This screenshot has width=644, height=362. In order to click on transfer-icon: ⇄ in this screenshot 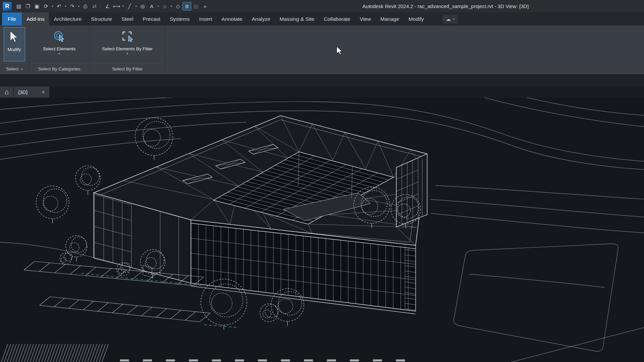, I will do `click(94, 6)`.